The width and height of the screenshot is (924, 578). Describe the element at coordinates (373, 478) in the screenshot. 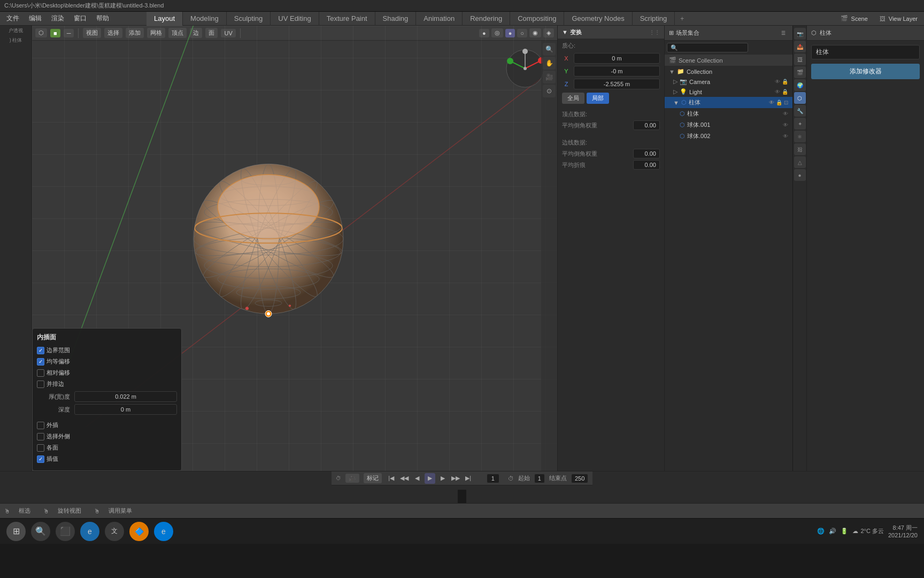

I see `timeline-markers-btn: 标记` at that location.